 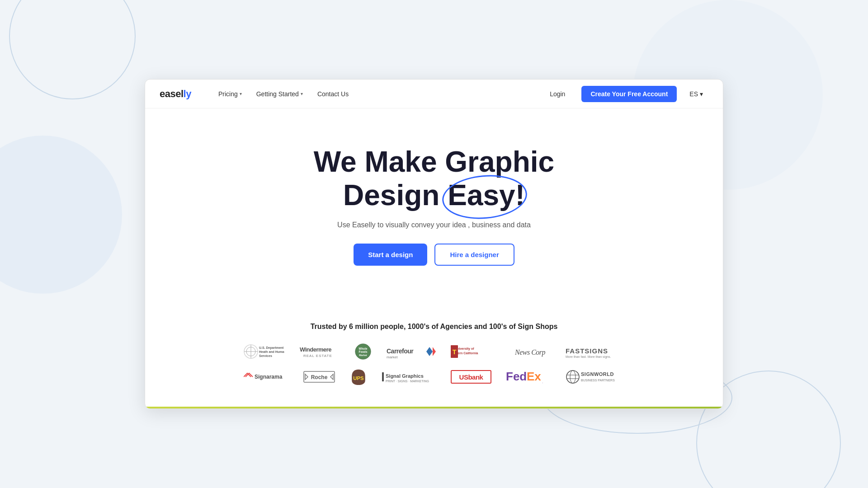 What do you see at coordinates (434, 162) in the screenshot?
I see `hero-title-line1: We Make Graphic` at bounding box center [434, 162].